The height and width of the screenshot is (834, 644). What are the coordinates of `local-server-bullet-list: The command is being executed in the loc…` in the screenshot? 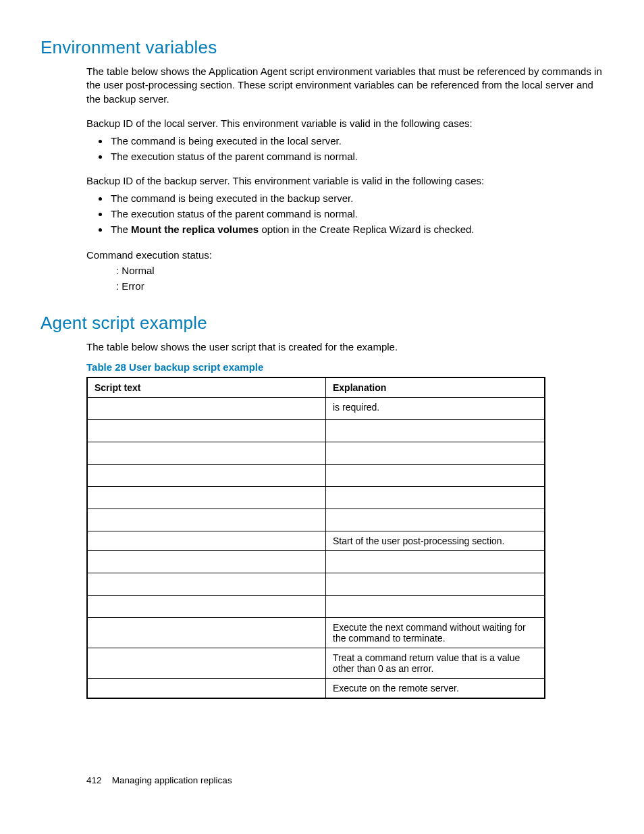 It's located at (345, 149).